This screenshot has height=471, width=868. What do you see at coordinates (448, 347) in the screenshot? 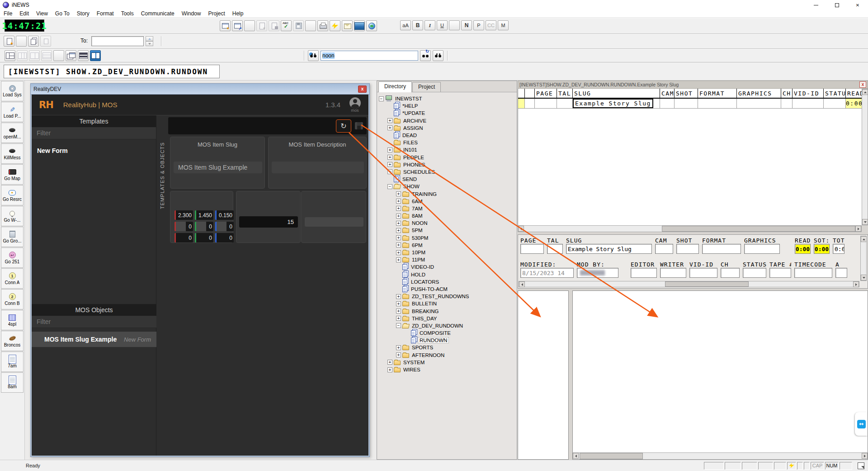
I see `tree-item: +SPORTS` at bounding box center [448, 347].